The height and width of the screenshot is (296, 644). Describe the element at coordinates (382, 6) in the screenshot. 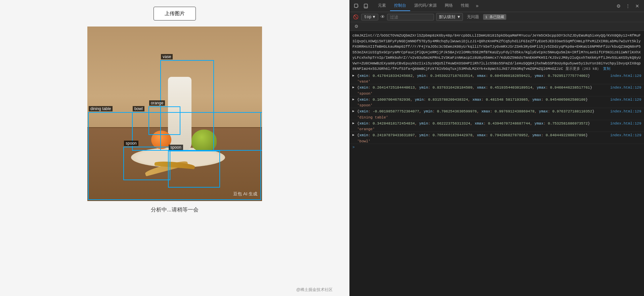

I see `tab-elements: 元素` at that location.